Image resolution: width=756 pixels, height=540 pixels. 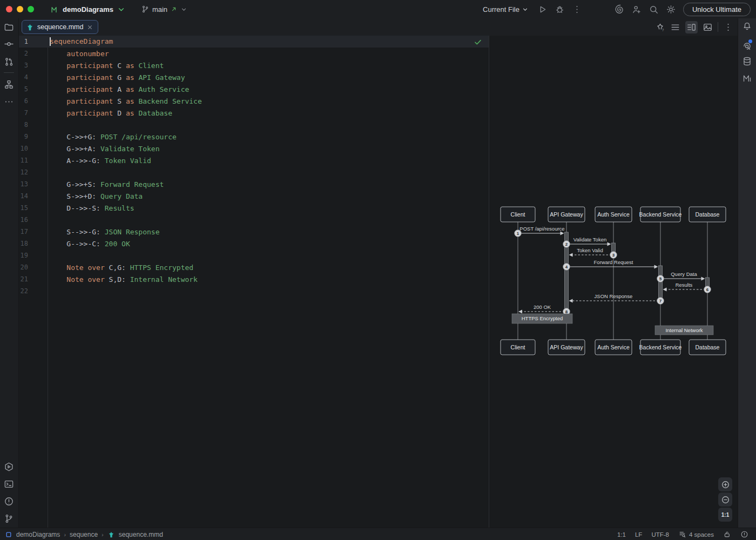 What do you see at coordinates (660, 535) in the screenshot?
I see `encoding: UTF-8` at bounding box center [660, 535].